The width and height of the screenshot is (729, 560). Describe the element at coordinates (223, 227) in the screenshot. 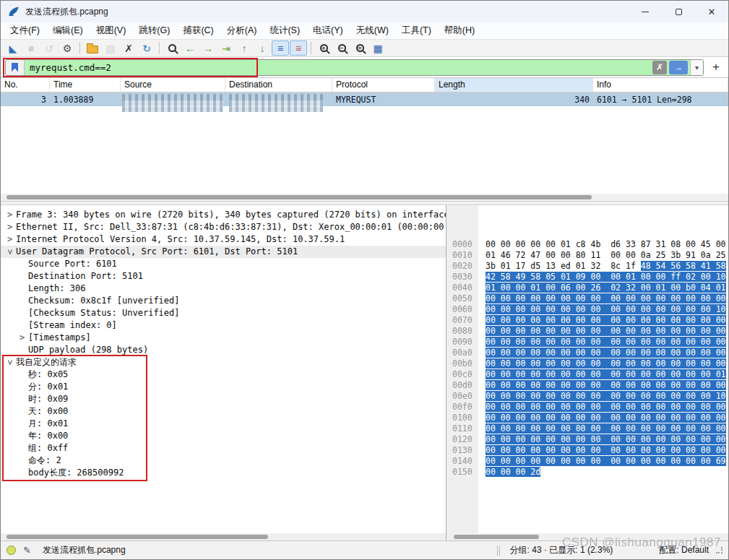

I see `detail-row-1: >Ethernet II, Src: Dell_33:87:31 (c8:4b:…` at that location.